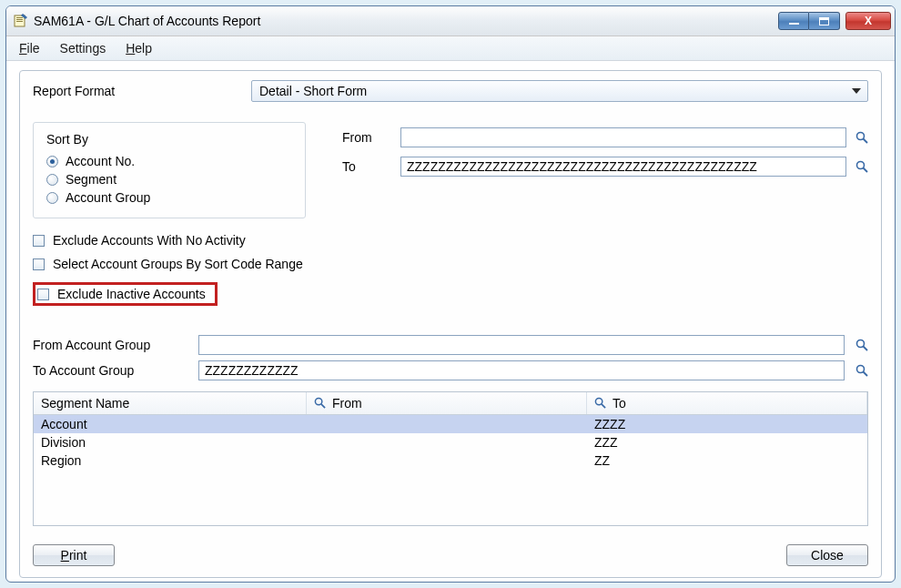  What do you see at coordinates (835, 21) in the screenshot?
I see `window-controls: X` at bounding box center [835, 21].